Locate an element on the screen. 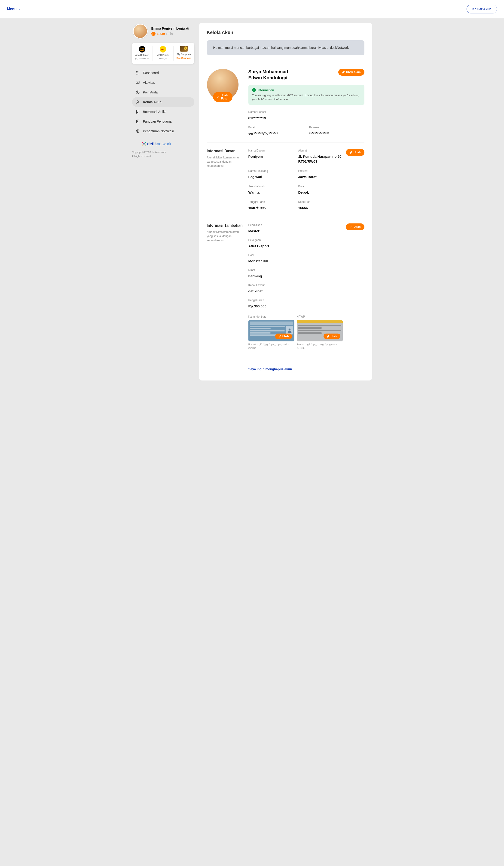  guide-icon is located at coordinates (138, 121).